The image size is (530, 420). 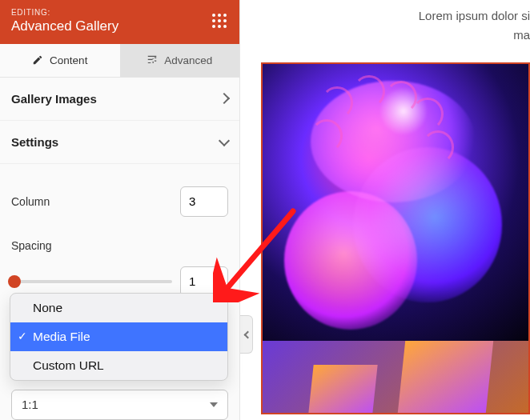 I want to click on section-settings: Settings, so click(x=120, y=142).